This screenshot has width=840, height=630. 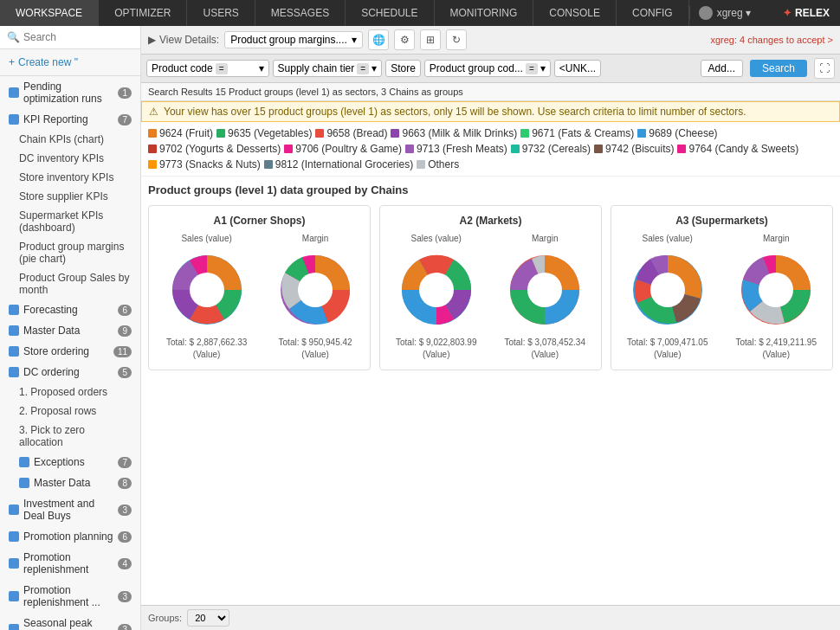 I want to click on globe-icon-button: 🌐, so click(x=378, y=40).